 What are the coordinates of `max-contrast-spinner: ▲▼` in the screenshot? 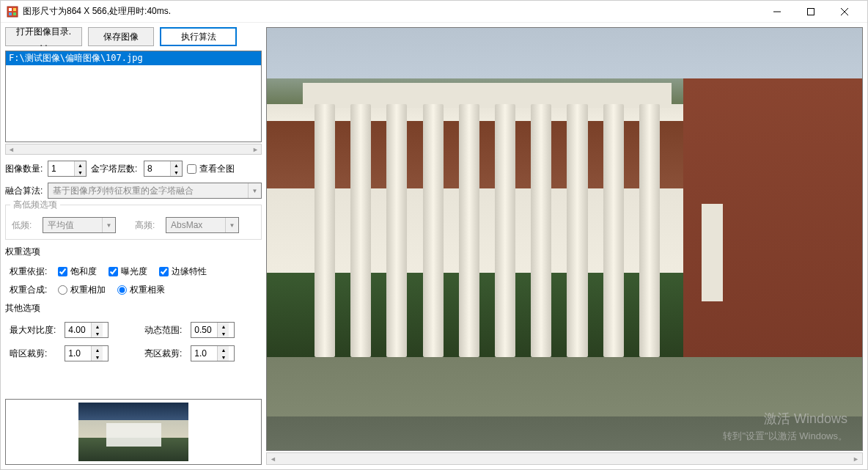 It's located at (87, 330).